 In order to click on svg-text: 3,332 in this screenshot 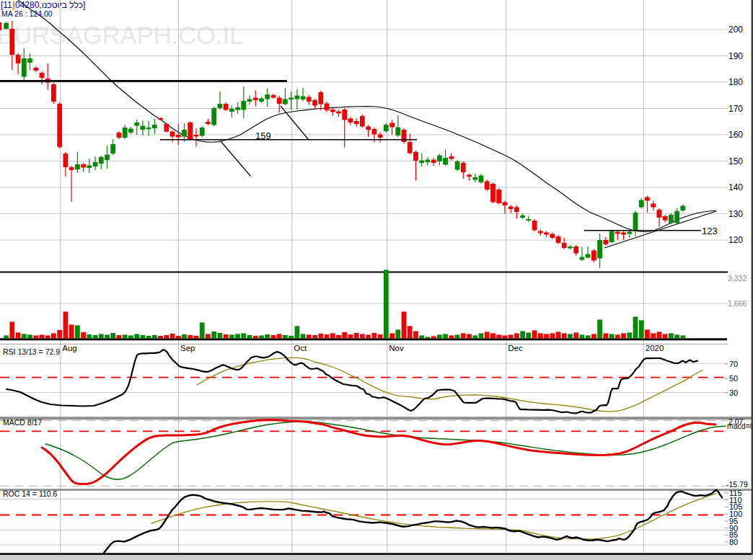, I will do `click(737, 278)`.